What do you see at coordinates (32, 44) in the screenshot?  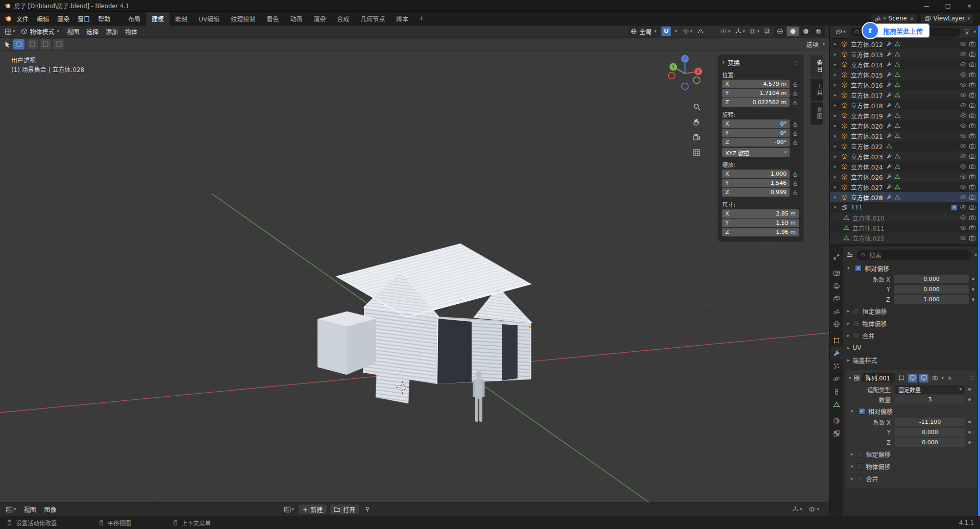 I see `select-box-mode-extend` at bounding box center [32, 44].